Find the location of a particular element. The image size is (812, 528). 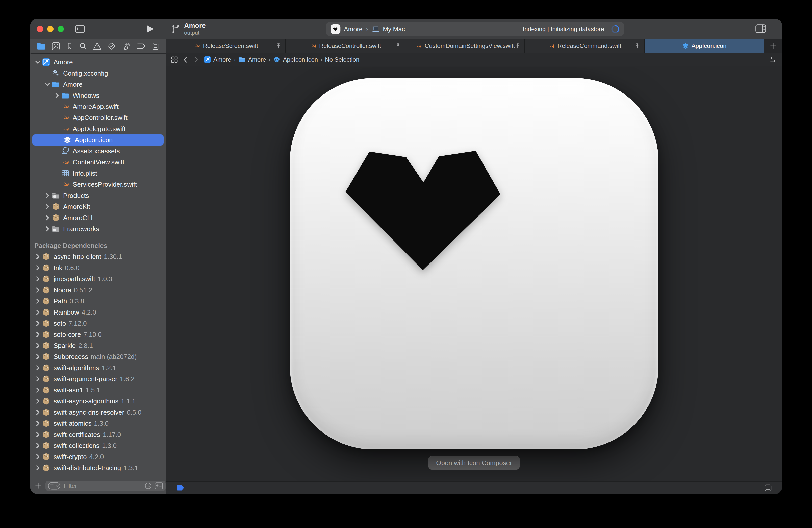

zoom-button is located at coordinates (61, 29).